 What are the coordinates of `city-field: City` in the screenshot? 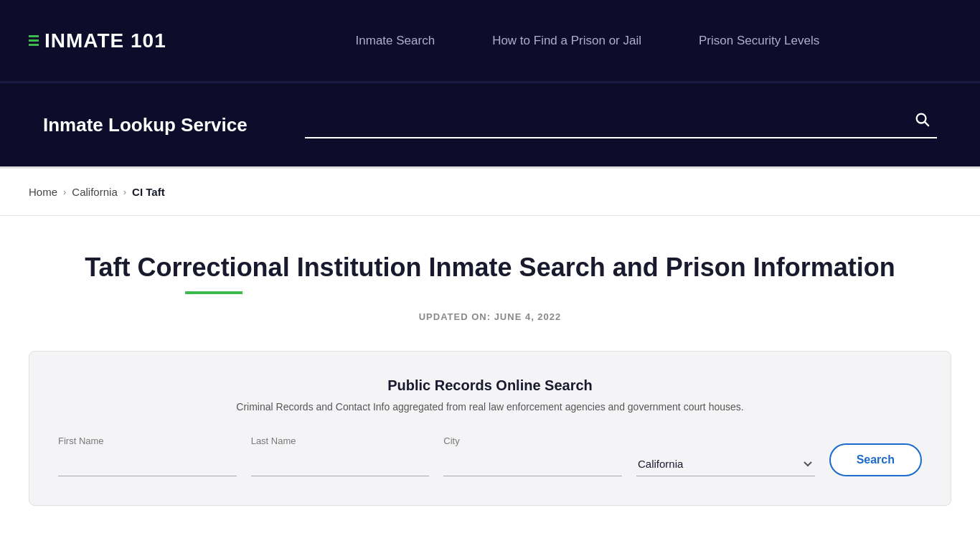 It's located at (532, 456).